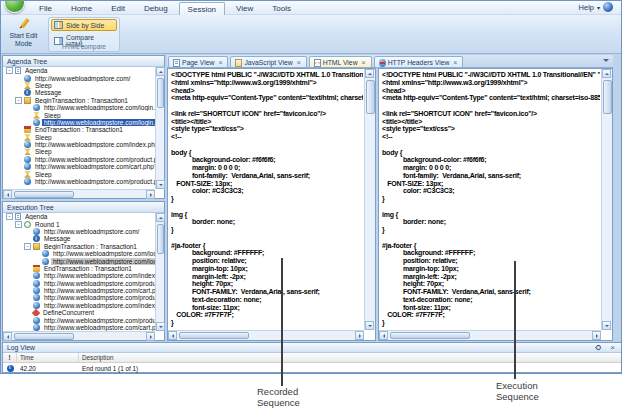 The height and width of the screenshot is (410, 622). What do you see at coordinates (340, 62) in the screenshot?
I see `tab-html-view: HTML View ×` at bounding box center [340, 62].